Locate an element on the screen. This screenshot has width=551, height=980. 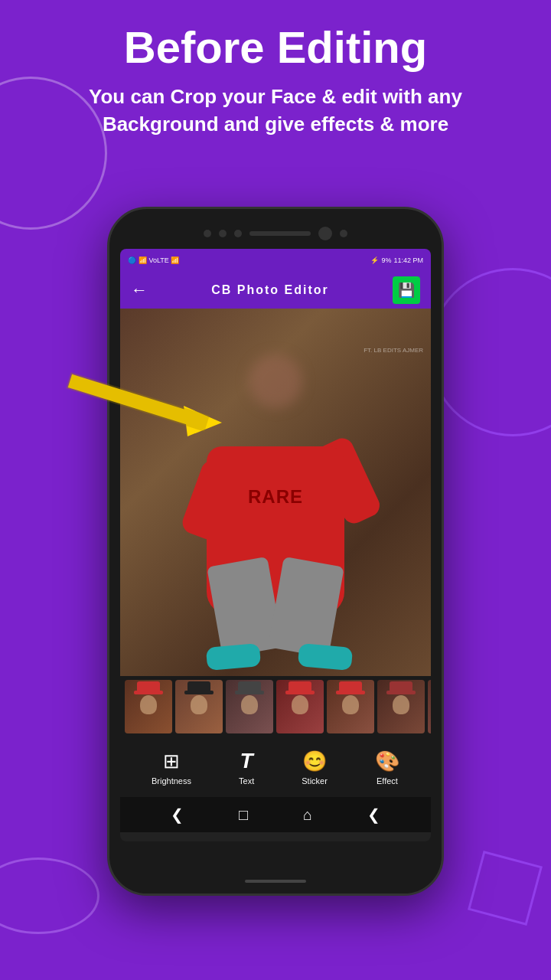
effect-label: Effect is located at coordinates (387, 781).